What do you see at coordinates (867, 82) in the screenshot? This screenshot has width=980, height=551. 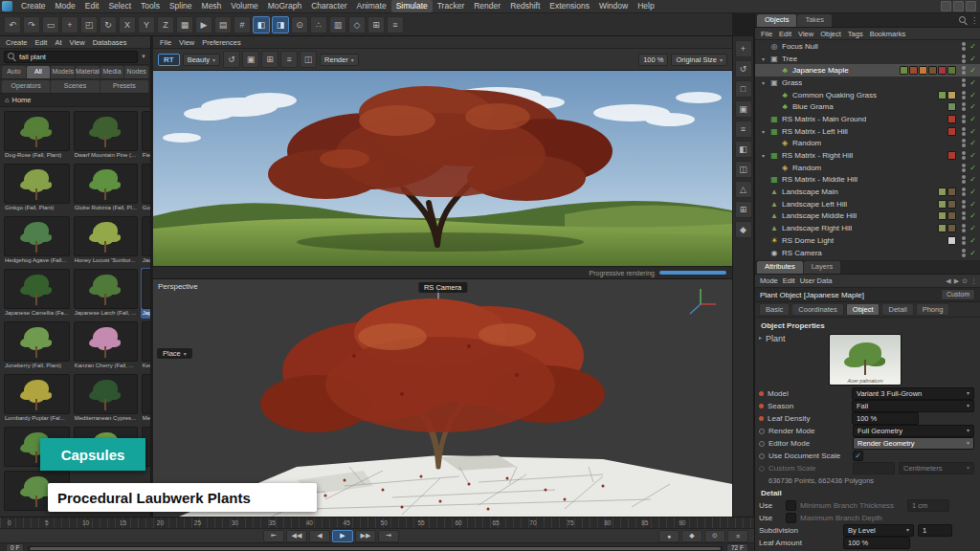 I see `object-row: ▾ ▣ Grass ✓` at bounding box center [867, 82].